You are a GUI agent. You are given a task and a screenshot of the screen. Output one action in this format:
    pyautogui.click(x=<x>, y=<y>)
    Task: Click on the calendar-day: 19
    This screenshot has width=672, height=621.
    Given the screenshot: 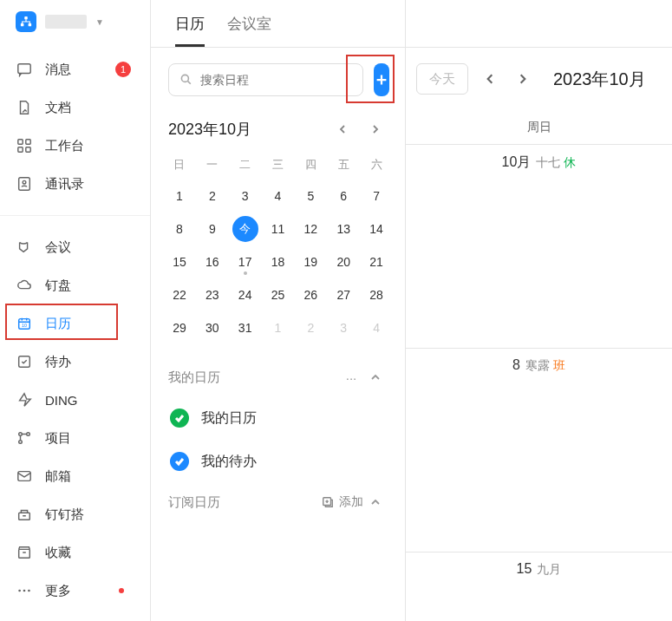 What is the action you would take?
    pyautogui.click(x=310, y=262)
    